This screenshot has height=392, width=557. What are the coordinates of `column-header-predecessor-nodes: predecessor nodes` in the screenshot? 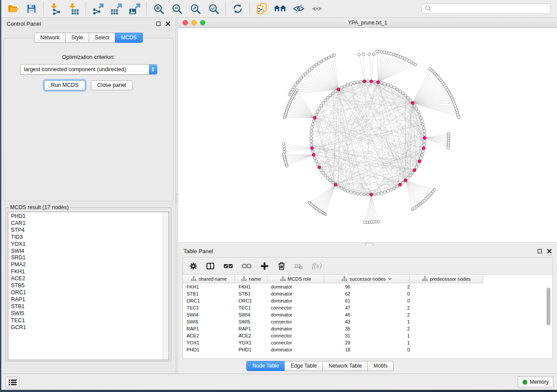 It's located at (446, 279).